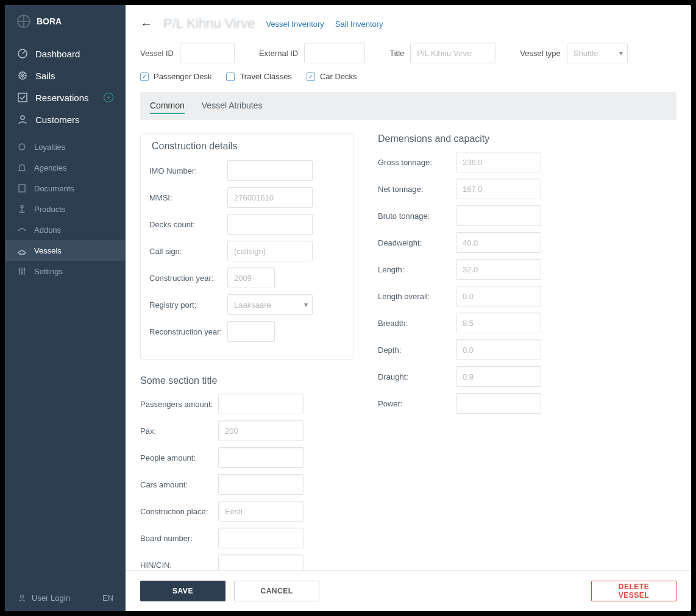 Image resolution: width=696 pixels, height=616 pixels. Describe the element at coordinates (51, 598) in the screenshot. I see `user-login: User Login` at that location.